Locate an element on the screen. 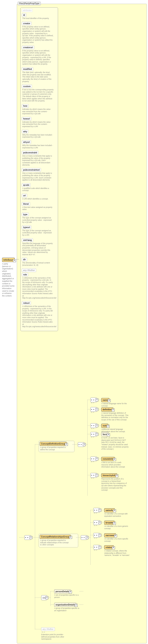 This screenshot has height=644, width=148. attribute-desc: A free-text value assigned as property v… is located at coordinates (38, 209).